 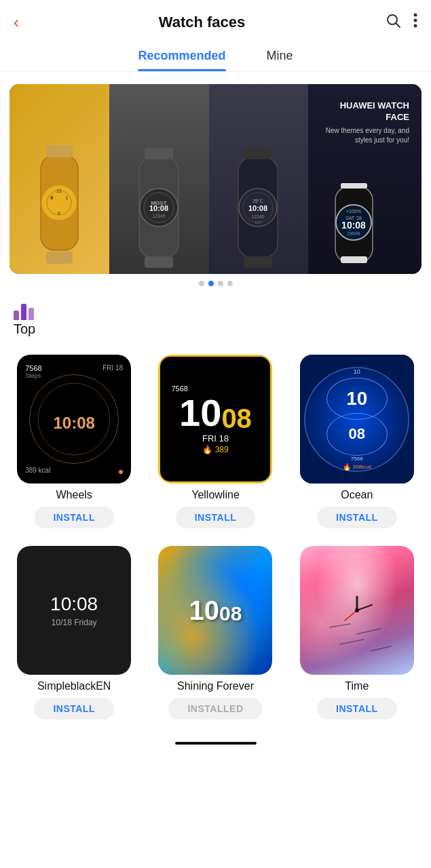 I want to click on watch-thumb-simpleblacken: 10:08 10/18 Friday, so click(x=74, y=610).